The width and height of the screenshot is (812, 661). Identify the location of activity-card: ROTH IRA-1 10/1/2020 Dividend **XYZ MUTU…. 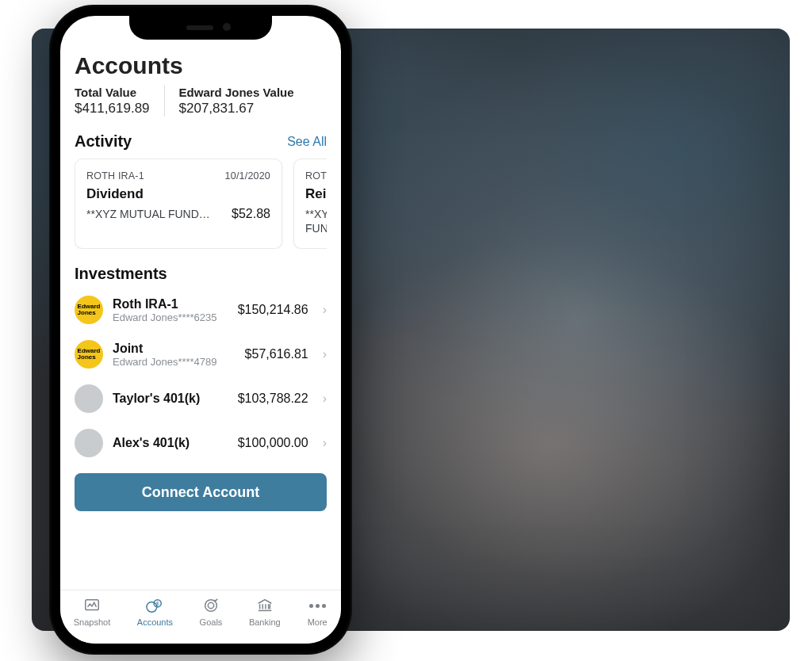
(178, 204).